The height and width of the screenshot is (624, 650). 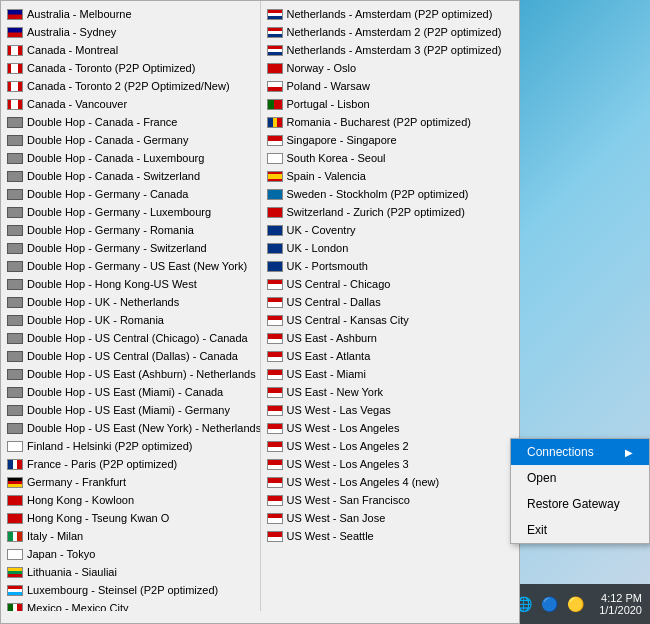 I want to click on list-item: Double Hop - US Central (Dallas) - Canad…, so click(x=130, y=356).